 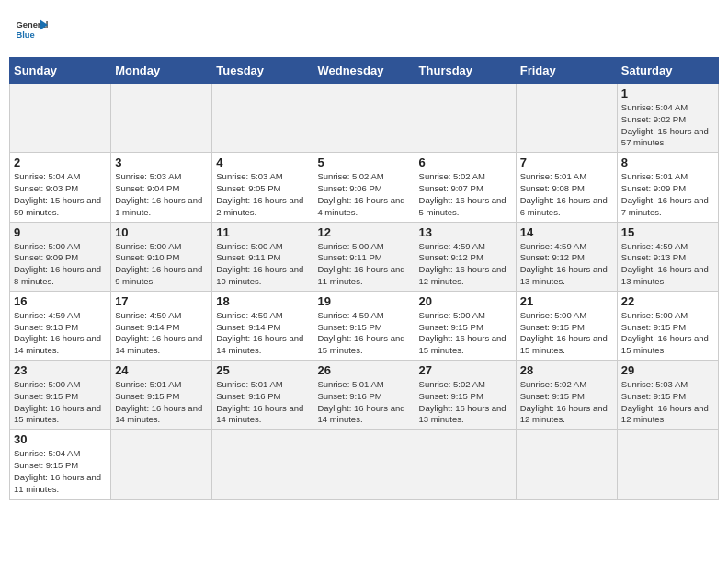 What do you see at coordinates (667, 94) in the screenshot?
I see `day-number: 1` at bounding box center [667, 94].